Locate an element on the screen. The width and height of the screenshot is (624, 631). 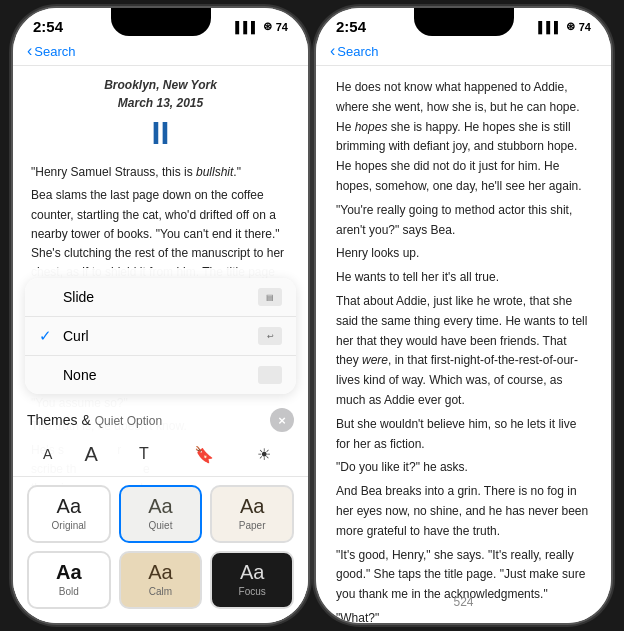
transition-menu: Slide ▤ ✓ Curl ↩ None is located at coordinates (160, 336).